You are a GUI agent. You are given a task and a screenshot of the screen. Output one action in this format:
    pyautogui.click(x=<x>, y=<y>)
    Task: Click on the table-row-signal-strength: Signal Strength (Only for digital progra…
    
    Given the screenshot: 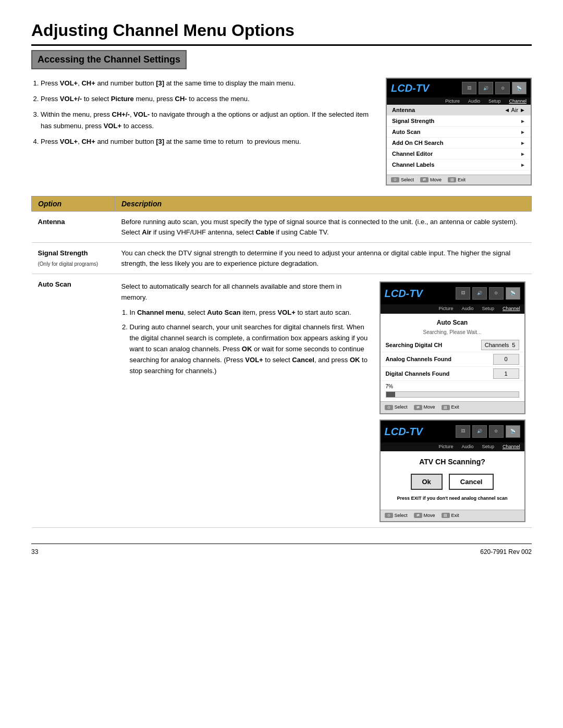 What is the action you would take?
    pyautogui.click(x=282, y=258)
    